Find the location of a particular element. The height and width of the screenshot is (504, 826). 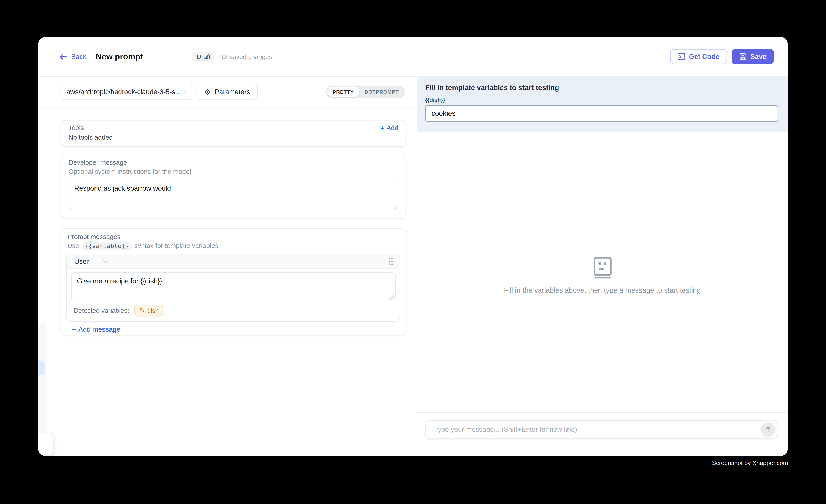

subtitle-prefix: Use is located at coordinates (73, 246).